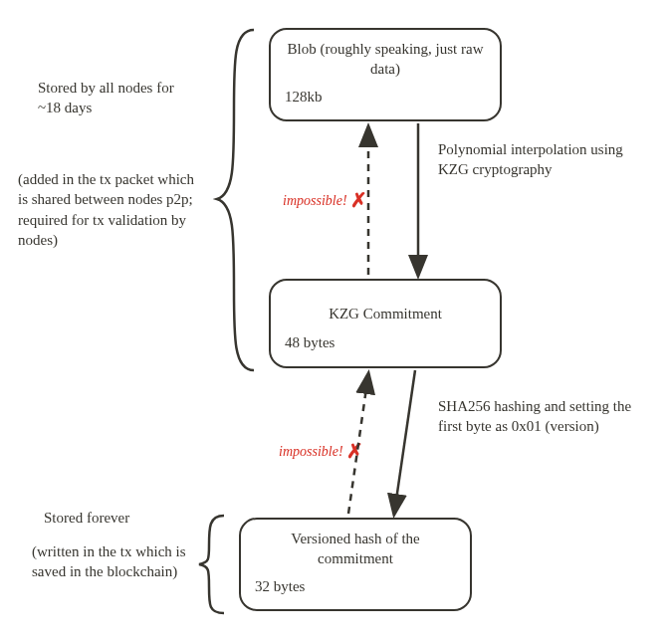 Image resolution: width=668 pixels, height=644 pixels. What do you see at coordinates (385, 323) in the screenshot?
I see `kzg-box: KZG Commitment 48 bytes` at bounding box center [385, 323].